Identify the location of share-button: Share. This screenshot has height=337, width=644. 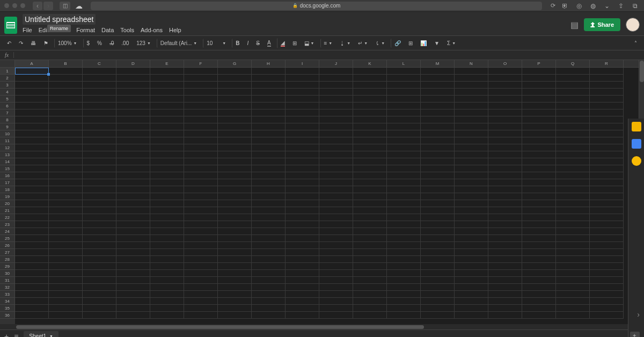
(602, 25).